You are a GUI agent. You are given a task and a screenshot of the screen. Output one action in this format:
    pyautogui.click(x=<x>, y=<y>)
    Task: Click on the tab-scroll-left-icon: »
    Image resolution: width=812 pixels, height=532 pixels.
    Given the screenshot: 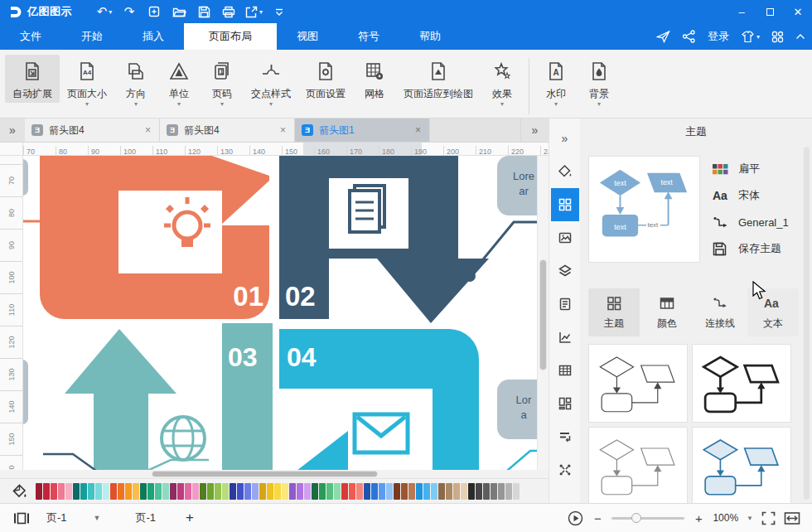 What is the action you would take?
    pyautogui.click(x=12, y=130)
    